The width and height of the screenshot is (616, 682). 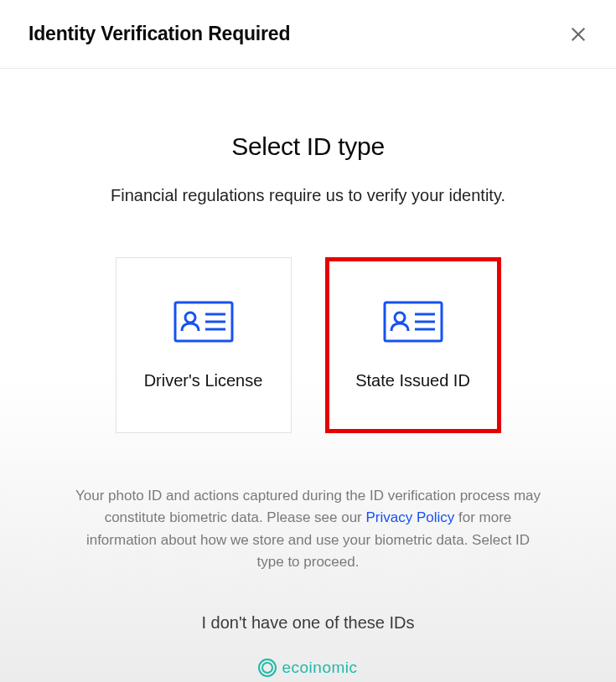 What do you see at coordinates (308, 623) in the screenshot?
I see `no-id-link: I don't have one of these IDs` at bounding box center [308, 623].